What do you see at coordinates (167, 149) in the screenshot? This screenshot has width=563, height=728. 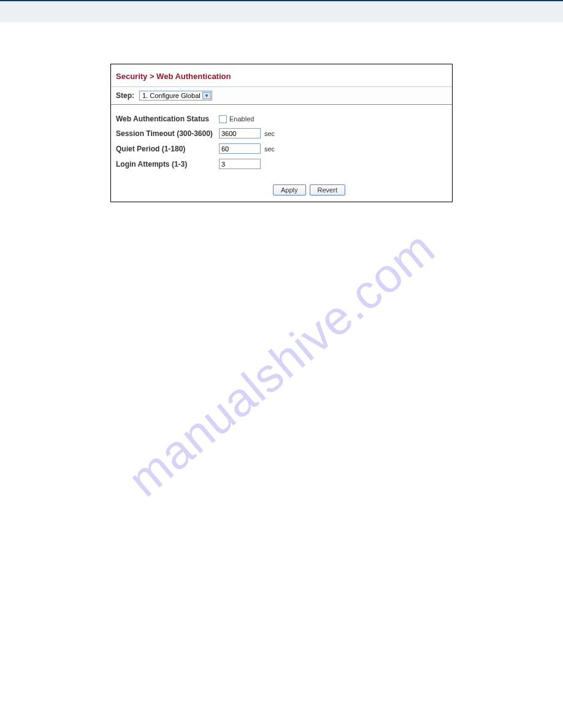 I see `quiet-period-label: Quiet Period (1-180)` at bounding box center [167, 149].